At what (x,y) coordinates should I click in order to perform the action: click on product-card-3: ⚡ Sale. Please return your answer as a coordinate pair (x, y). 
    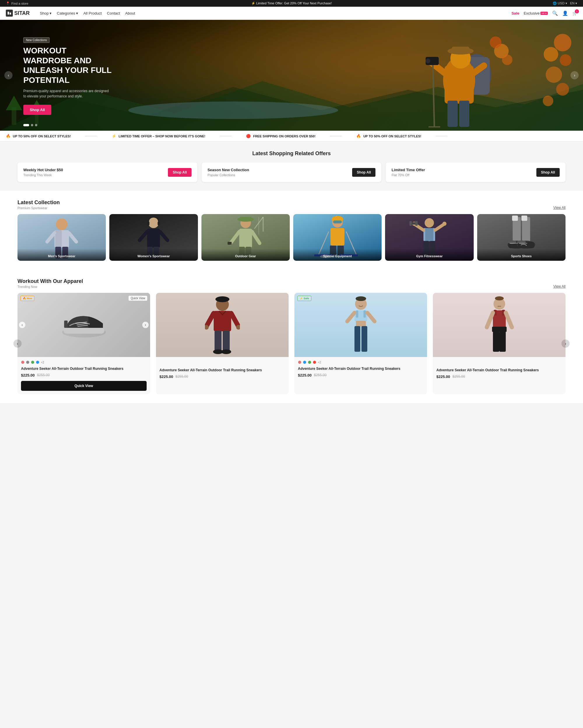
    Looking at the image, I should click on (361, 344).